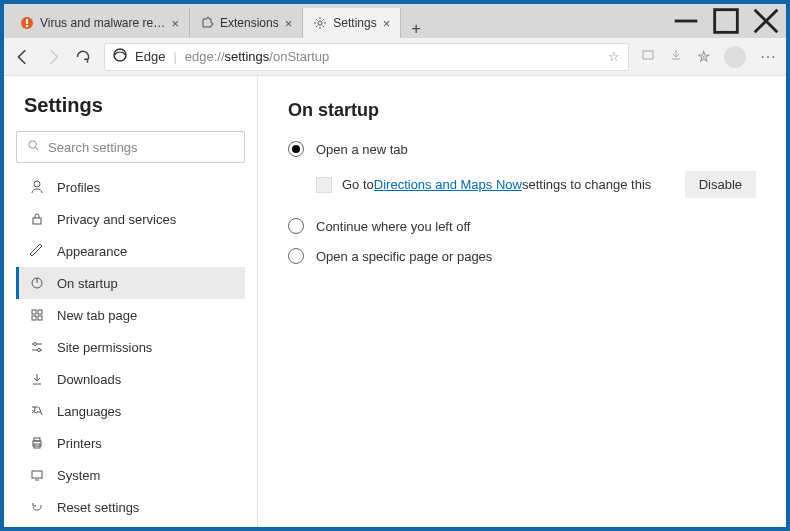  What do you see at coordinates (120, 56) in the screenshot?
I see `edge-logo-icon` at bounding box center [120, 56].